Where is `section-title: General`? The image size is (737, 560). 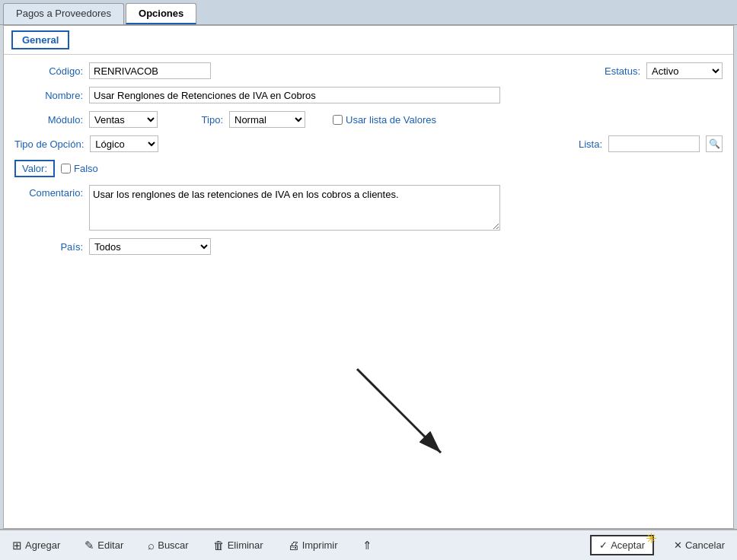
section-title: General is located at coordinates (40, 40).